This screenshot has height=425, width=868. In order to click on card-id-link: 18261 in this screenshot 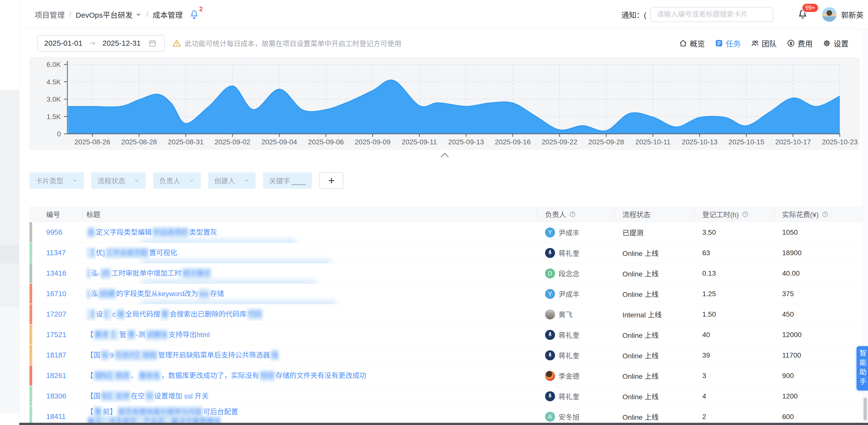, I will do `click(56, 375)`.